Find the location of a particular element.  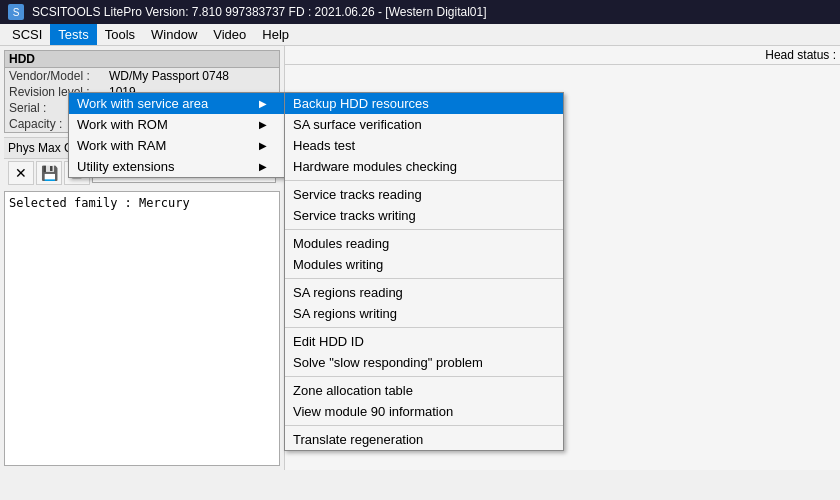

tests-menu-utility-ext: Utility extensions ▶ is located at coordinates (178, 166).